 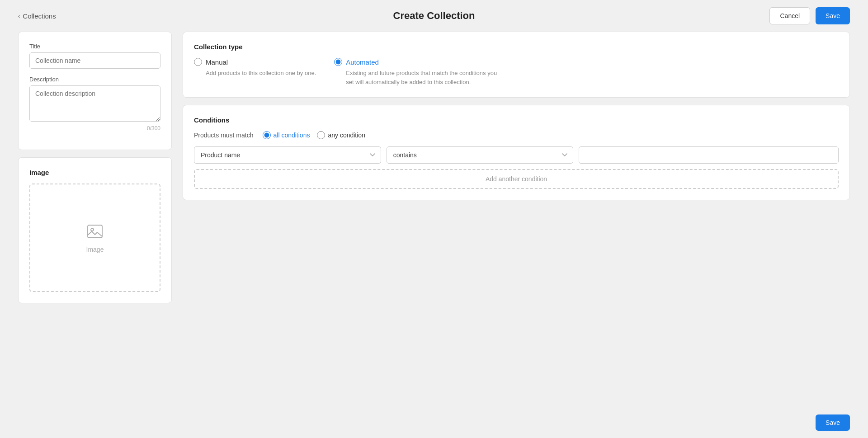 I want to click on chevron-left-icon: ‹, so click(x=19, y=16).